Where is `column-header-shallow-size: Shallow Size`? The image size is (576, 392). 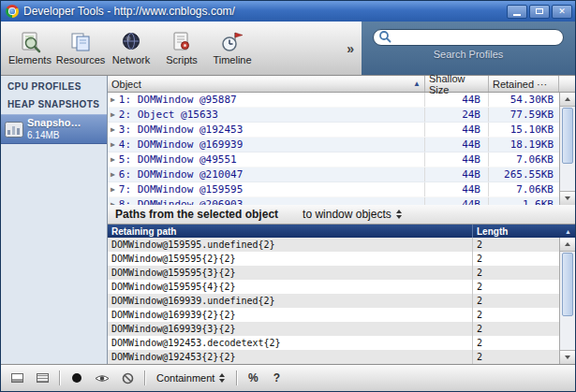
column-header-shallow-size: Shallow Size is located at coordinates (457, 84).